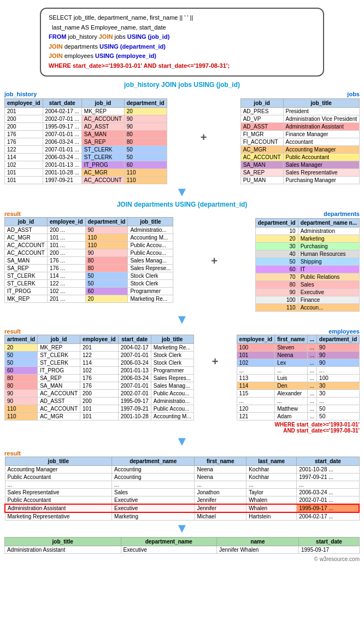  What do you see at coordinates (89, 253) in the screenshot?
I see `result2-row: AC_ACCOUNT200 ...90Public Accou...` at bounding box center [89, 253].